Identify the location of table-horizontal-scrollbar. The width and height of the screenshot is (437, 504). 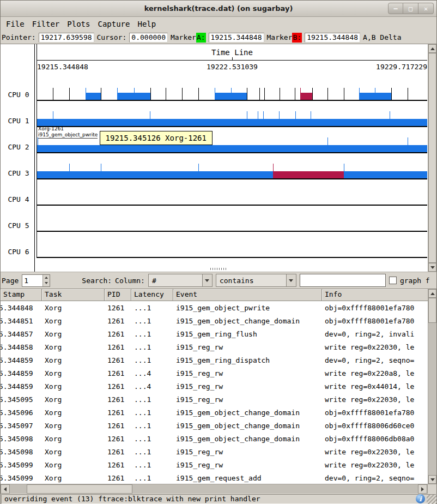
(218, 489).